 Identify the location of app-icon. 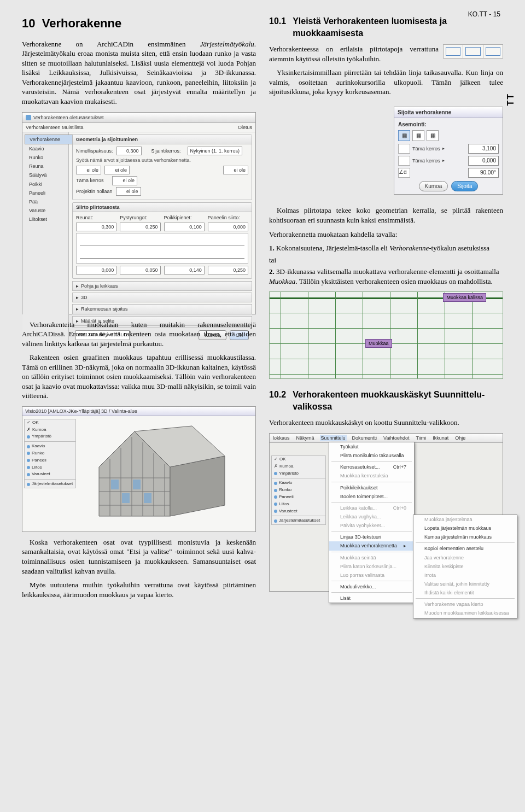
(28, 118).